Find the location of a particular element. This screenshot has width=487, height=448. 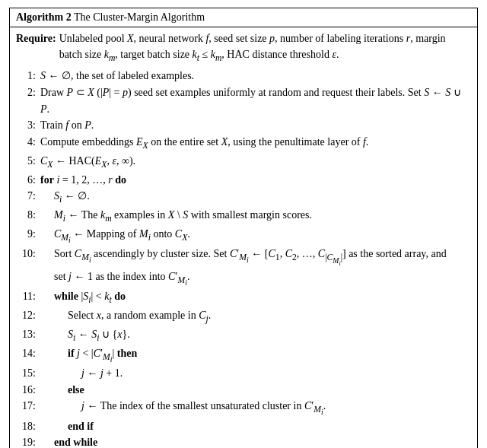

line-num: 11: is located at coordinates (26, 297).